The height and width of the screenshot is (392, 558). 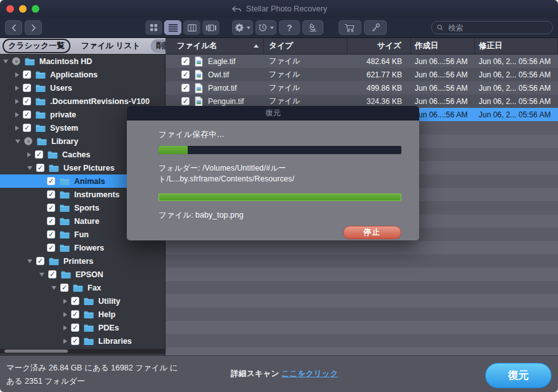 What do you see at coordinates (313, 28) in the screenshot?
I see `preview-button` at bounding box center [313, 28].